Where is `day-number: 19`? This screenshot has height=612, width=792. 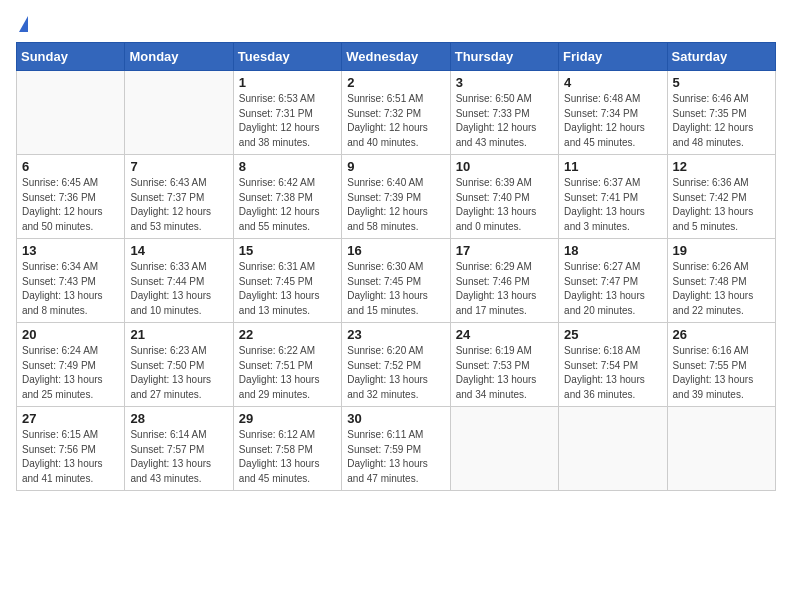
day-number: 19 is located at coordinates (722, 250).